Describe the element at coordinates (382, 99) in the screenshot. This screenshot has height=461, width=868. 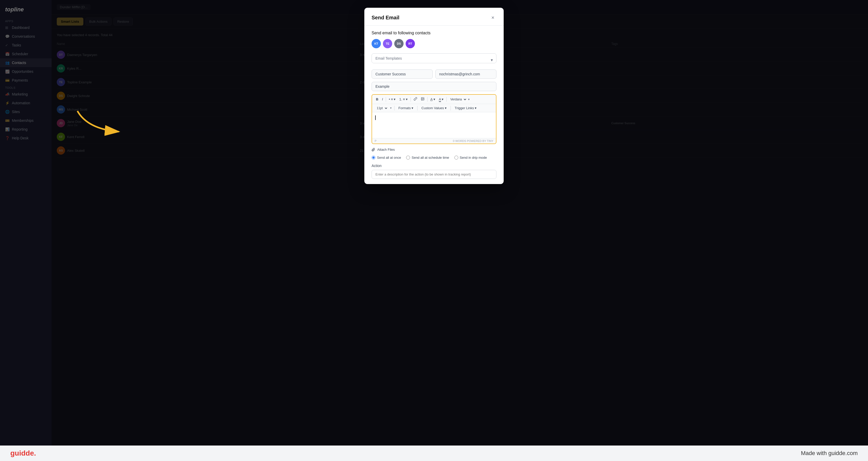
I see `italic-button: I` at that location.